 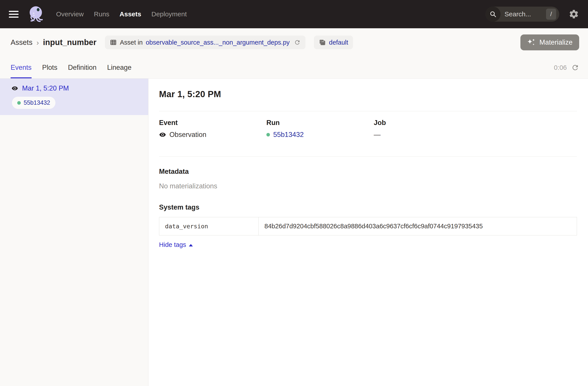 What do you see at coordinates (205, 42) in the screenshot?
I see `asset-location-tag: Asset in observable_source_ass..._non_ar…` at bounding box center [205, 42].